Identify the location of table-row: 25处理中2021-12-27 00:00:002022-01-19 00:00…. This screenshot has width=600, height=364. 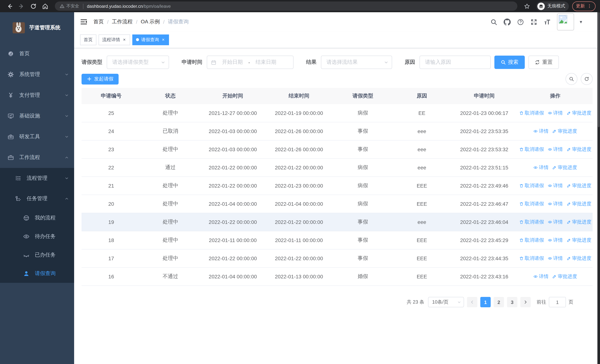
(337, 113).